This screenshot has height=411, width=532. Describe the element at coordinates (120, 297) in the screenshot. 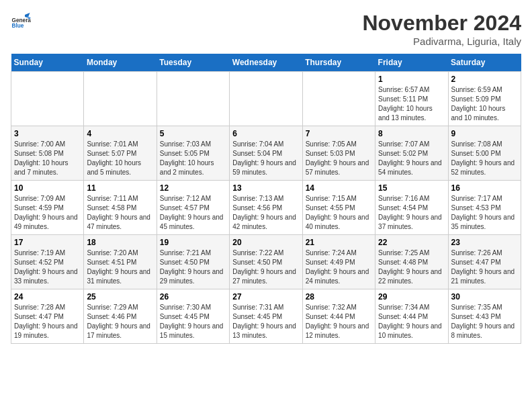

I see `day-number: 25` at that location.